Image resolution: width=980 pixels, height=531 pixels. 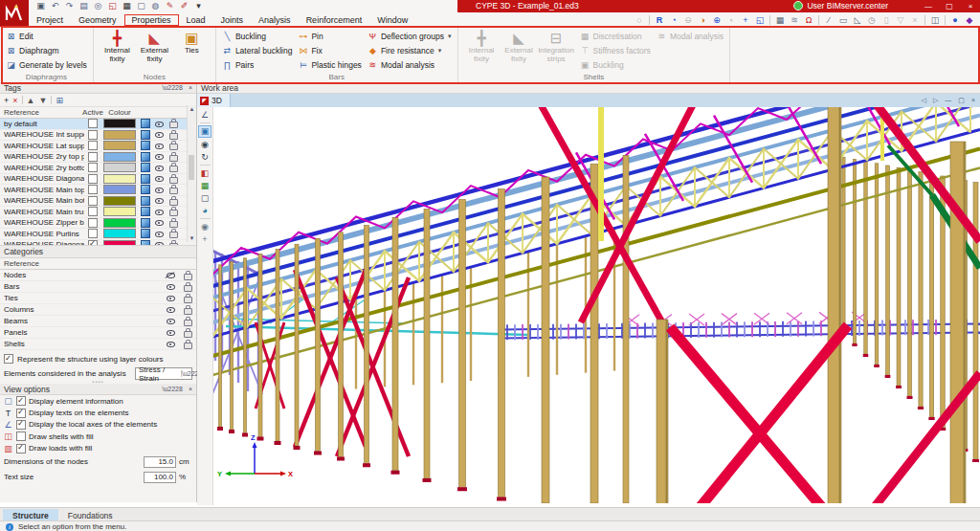 What do you see at coordinates (205, 227) in the screenshot?
I see `visibility-icon: ◉` at bounding box center [205, 227].